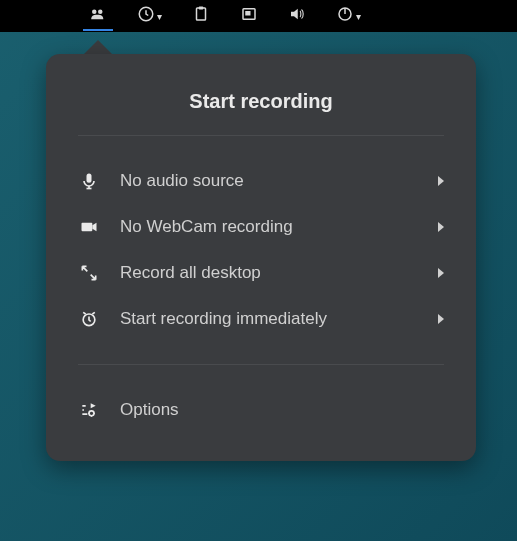 This screenshot has width=517, height=541. Describe the element at coordinates (261, 319) in the screenshot. I see `delay-timer-item: Start recording immediately` at that location.